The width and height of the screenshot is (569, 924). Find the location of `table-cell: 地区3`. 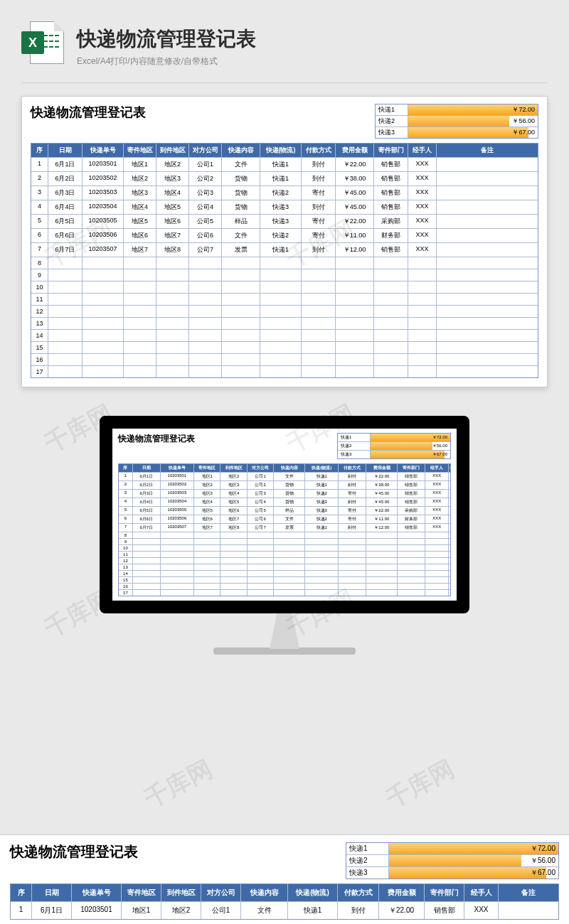

table-cell: 地区3 is located at coordinates (233, 485).